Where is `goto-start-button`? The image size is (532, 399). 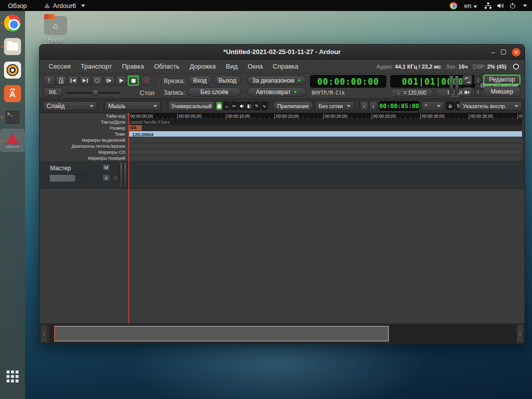 goto-start-button is located at coordinates (73, 81).